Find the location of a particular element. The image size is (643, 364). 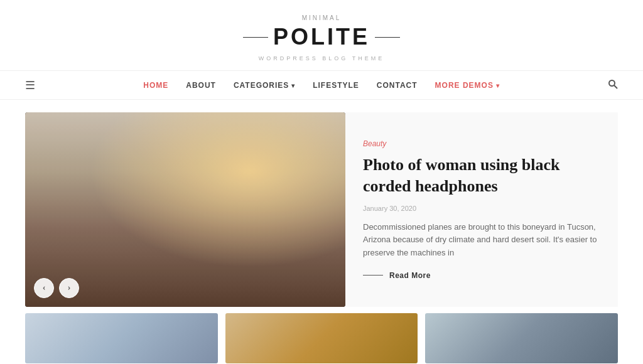

site-title: POLITE is located at coordinates (322, 37).